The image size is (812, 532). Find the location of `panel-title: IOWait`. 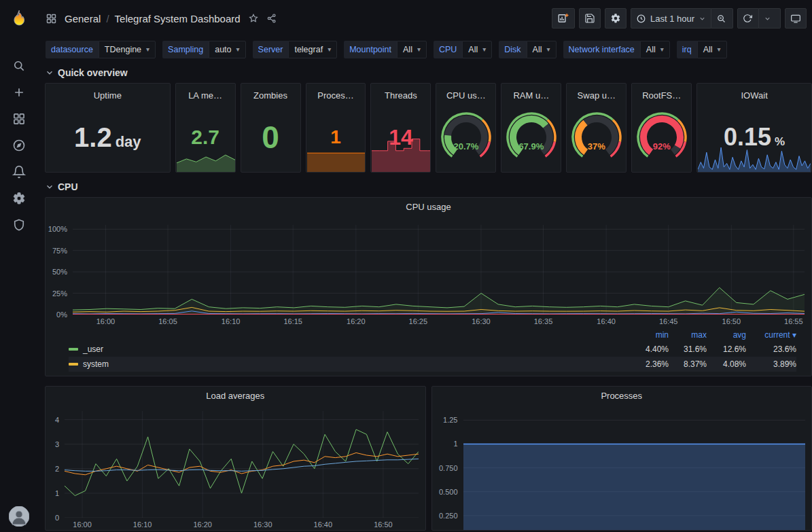

panel-title: IOWait is located at coordinates (754, 93).